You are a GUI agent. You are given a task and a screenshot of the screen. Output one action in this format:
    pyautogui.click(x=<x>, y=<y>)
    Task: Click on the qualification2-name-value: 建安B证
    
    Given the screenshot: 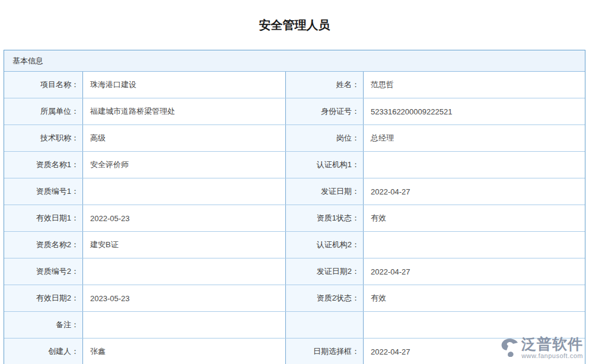 What is the action you would take?
    pyautogui.click(x=184, y=245)
    